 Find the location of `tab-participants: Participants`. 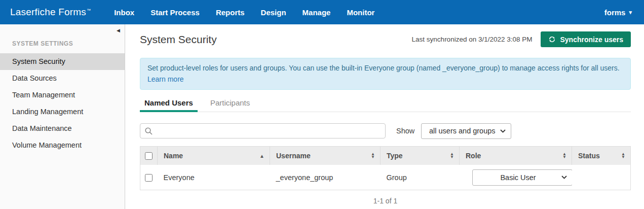

tab-participants: Participants is located at coordinates (230, 105).